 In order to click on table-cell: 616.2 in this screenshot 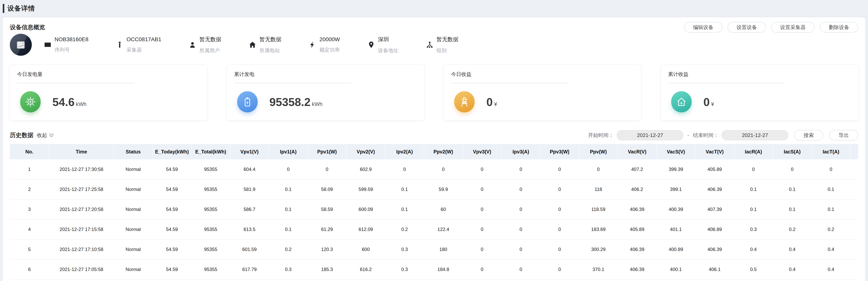, I will do `click(366, 270)`.